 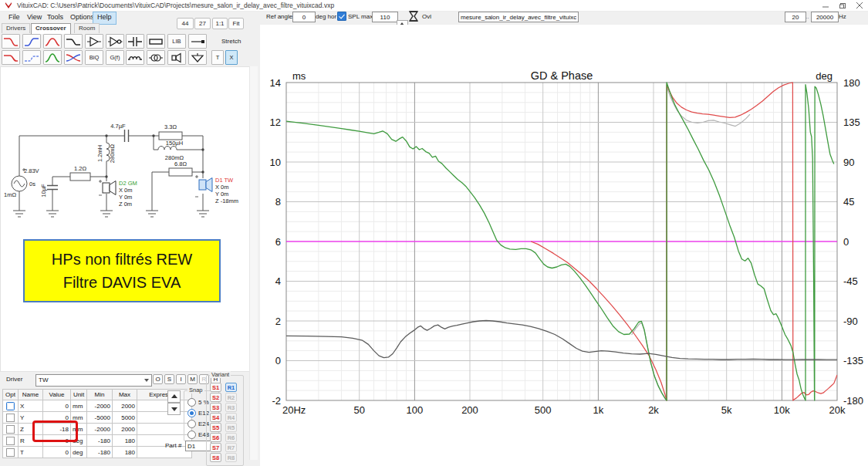 What do you see at coordinates (860, 5) in the screenshot?
I see `close-icon` at bounding box center [860, 5].